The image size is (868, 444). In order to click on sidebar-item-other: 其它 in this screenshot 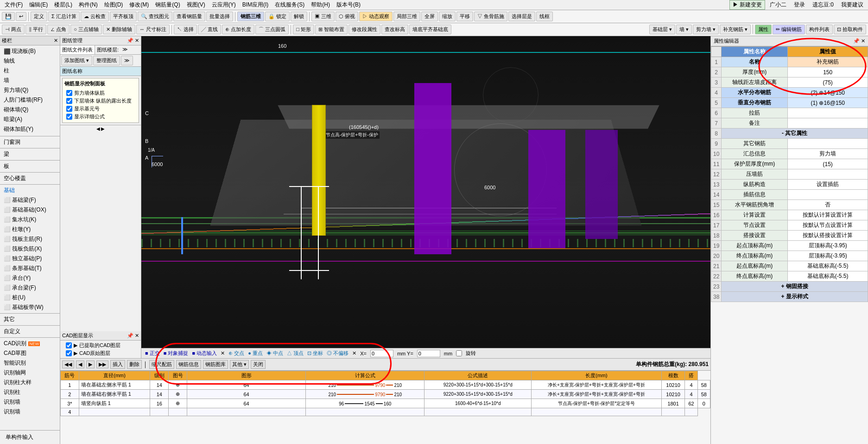, I will do `click(30, 319)`.